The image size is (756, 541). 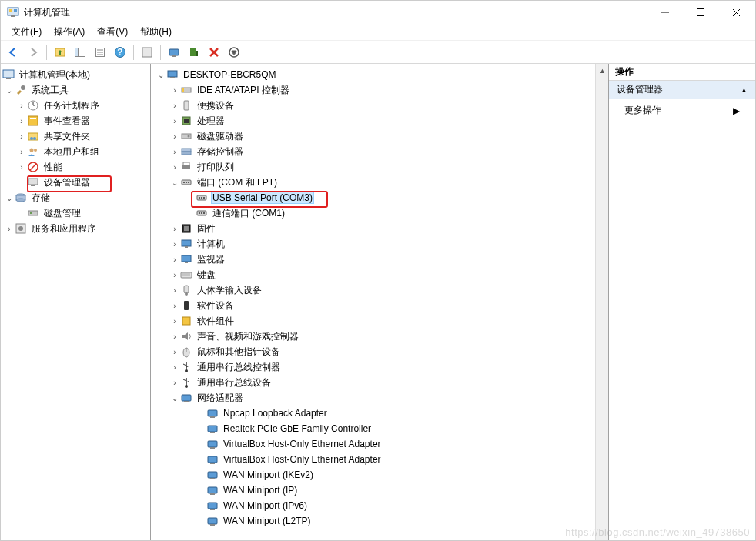 What do you see at coordinates (156, 32) in the screenshot?
I see `menu-help: 帮助(H)` at bounding box center [156, 32].